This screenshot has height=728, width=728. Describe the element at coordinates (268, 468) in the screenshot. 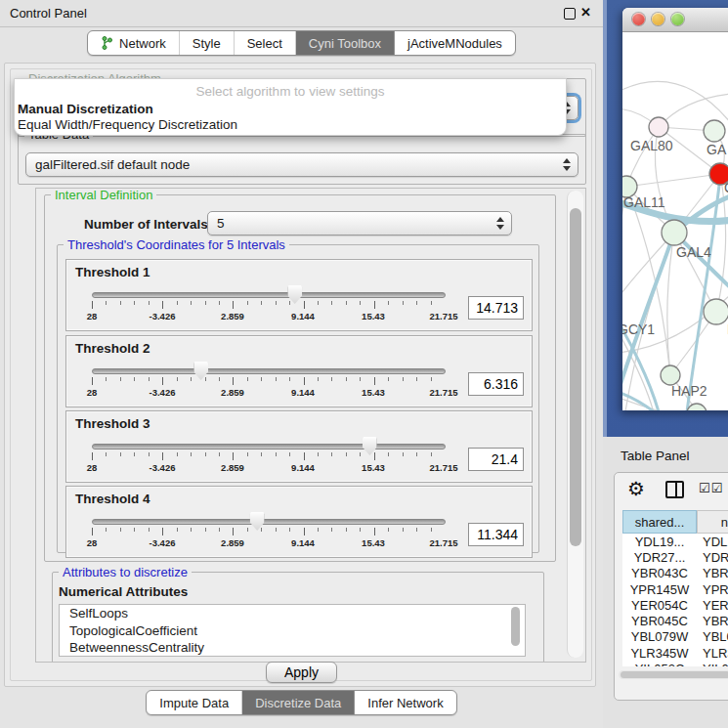

I see `slider-scale-labels: -3.4262.8599.14415.4321.71528` at that location.